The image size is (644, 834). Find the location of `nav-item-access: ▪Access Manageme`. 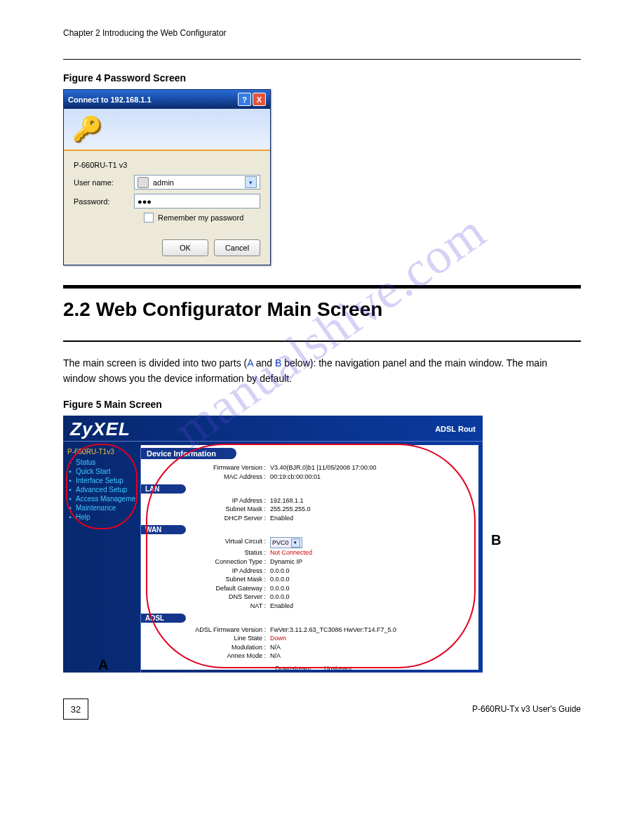

nav-item-access: ▪Access Manageme is located at coordinates (104, 498).